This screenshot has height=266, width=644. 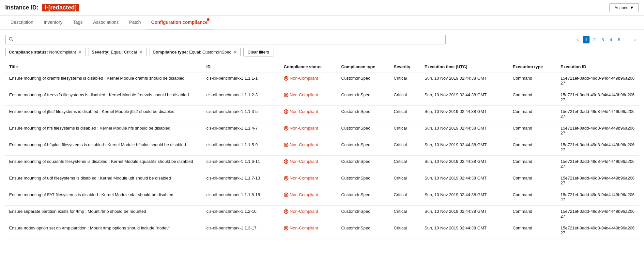 What do you see at coordinates (241, 81) in the screenshot?
I see `cell-id: cis-dil-benchmark-1.1.1.1-1` at bounding box center [241, 81].